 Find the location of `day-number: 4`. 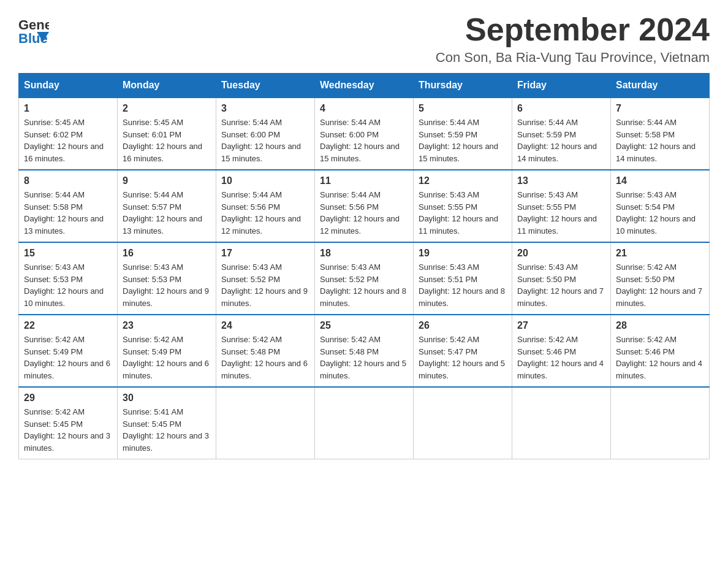

day-number: 4 is located at coordinates (364, 109).